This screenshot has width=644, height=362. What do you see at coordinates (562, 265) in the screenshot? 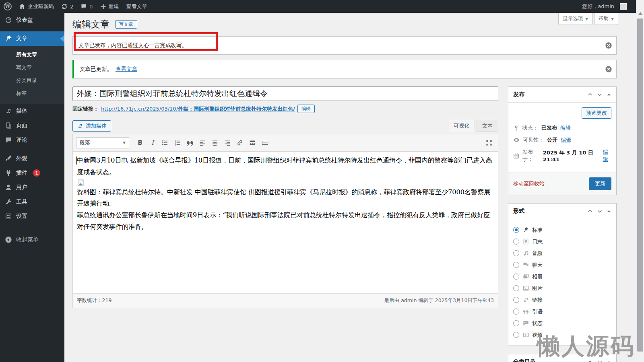
I see `format-option-chat: 聊天` at bounding box center [562, 265].